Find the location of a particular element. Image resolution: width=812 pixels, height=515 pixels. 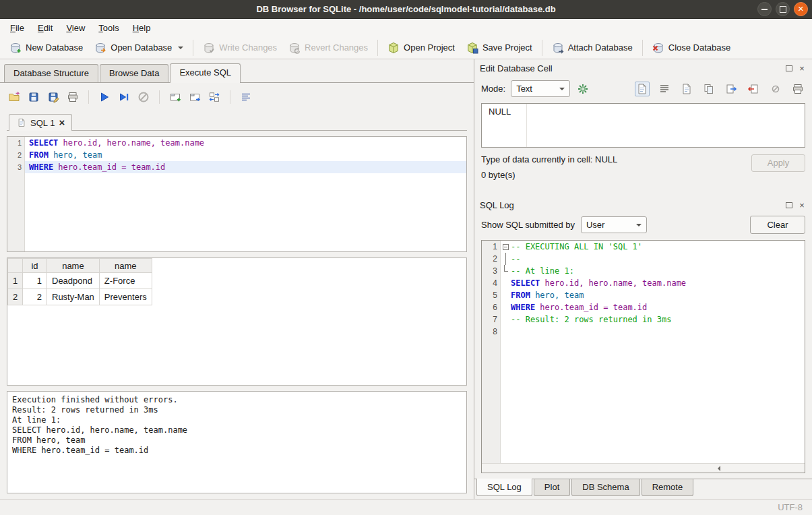

open-sql-file-icon is located at coordinates (14, 97).